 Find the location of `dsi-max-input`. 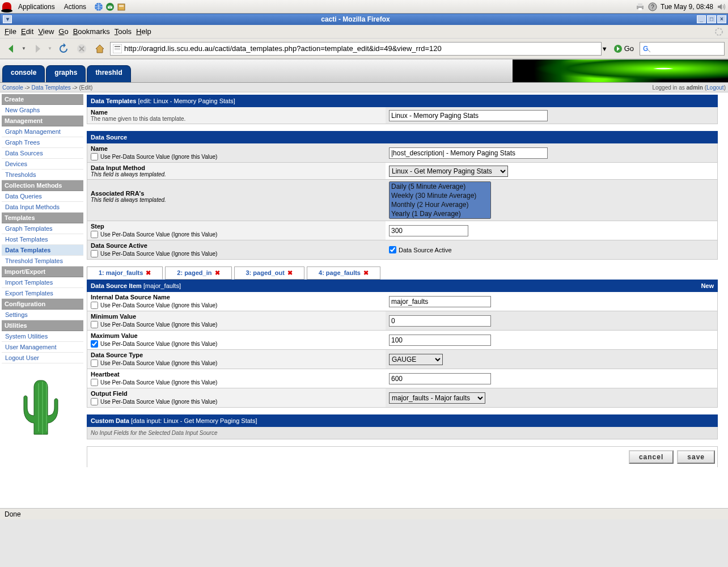

dsi-max-input is located at coordinates (440, 340).